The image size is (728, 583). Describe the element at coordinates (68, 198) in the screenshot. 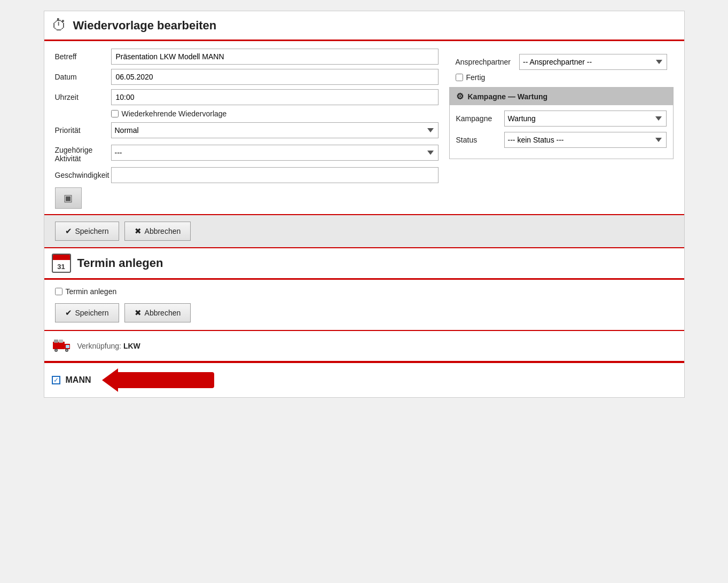

I see `icon-button: ▣` at that location.